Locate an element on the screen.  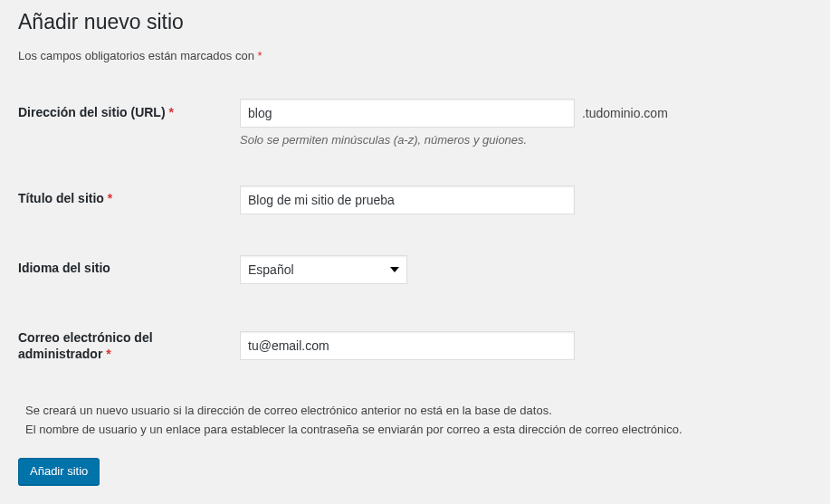
site-title-input is located at coordinates (407, 200).